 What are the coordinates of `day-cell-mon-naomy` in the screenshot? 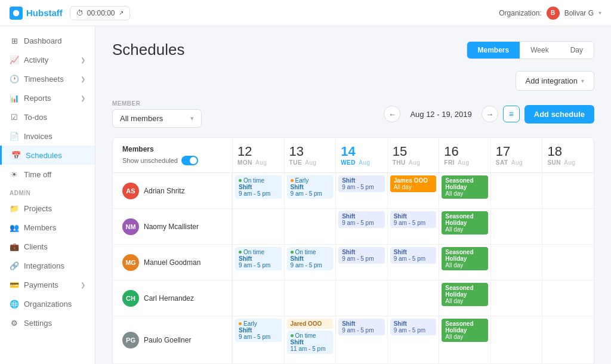 It's located at (258, 227).